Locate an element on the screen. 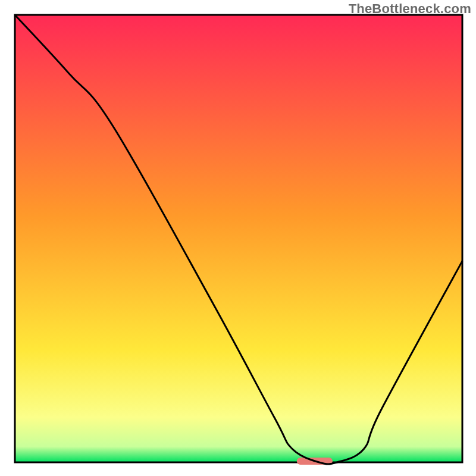 This screenshot has width=476, height=476. brand-label: TheBottleneck.com is located at coordinates (410, 9).